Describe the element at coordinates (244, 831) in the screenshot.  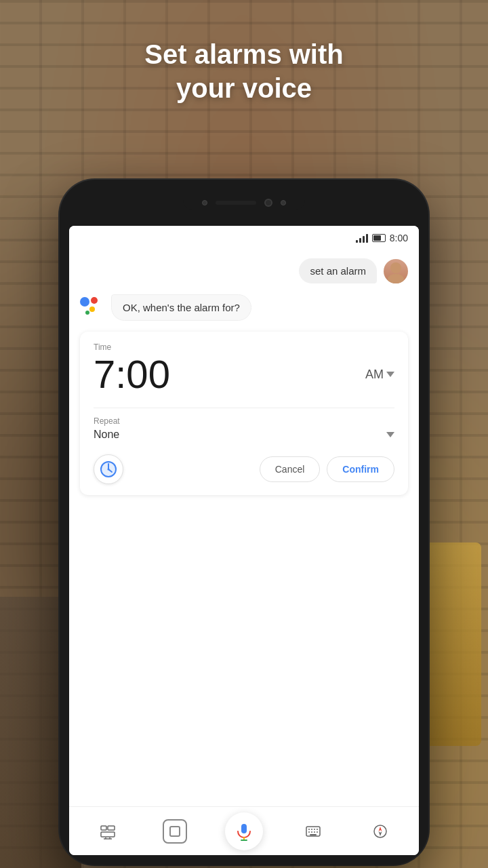
I see `mic-icon` at that location.